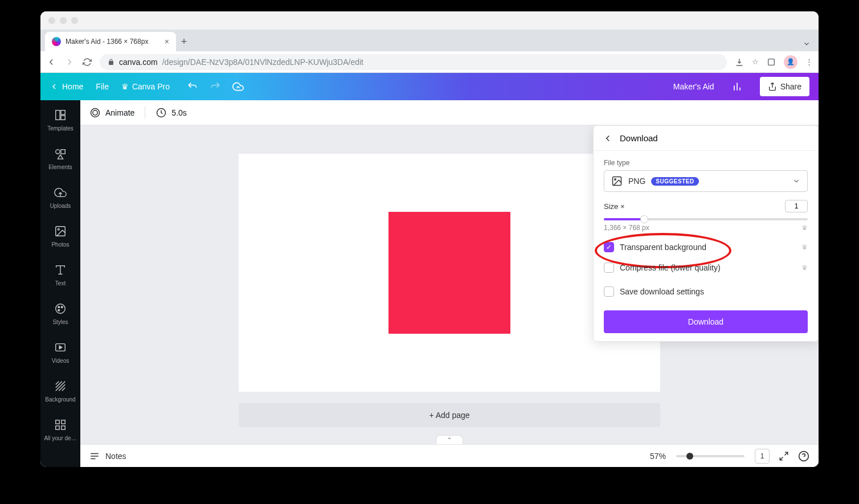 The image size is (859, 504). Describe the element at coordinates (60, 322) in the screenshot. I see `sidebar-label: Styles` at that location.